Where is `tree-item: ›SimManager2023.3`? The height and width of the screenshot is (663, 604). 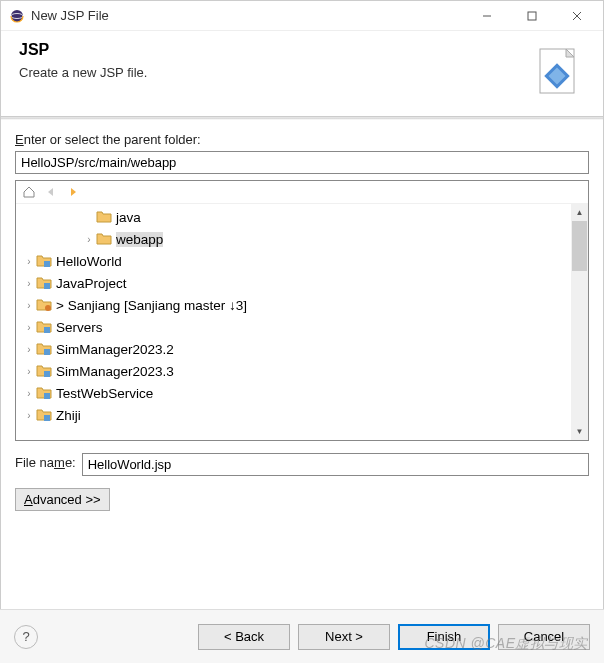
tree-item: ›SimManager2023.3 is located at coordinates (302, 371).